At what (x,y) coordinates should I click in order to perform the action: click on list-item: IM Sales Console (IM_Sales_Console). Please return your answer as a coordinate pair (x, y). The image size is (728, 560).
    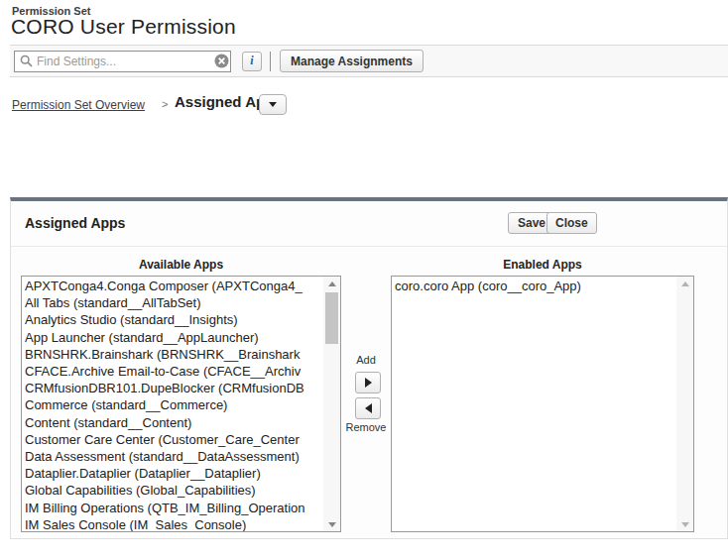
    Looking at the image, I should click on (175, 523).